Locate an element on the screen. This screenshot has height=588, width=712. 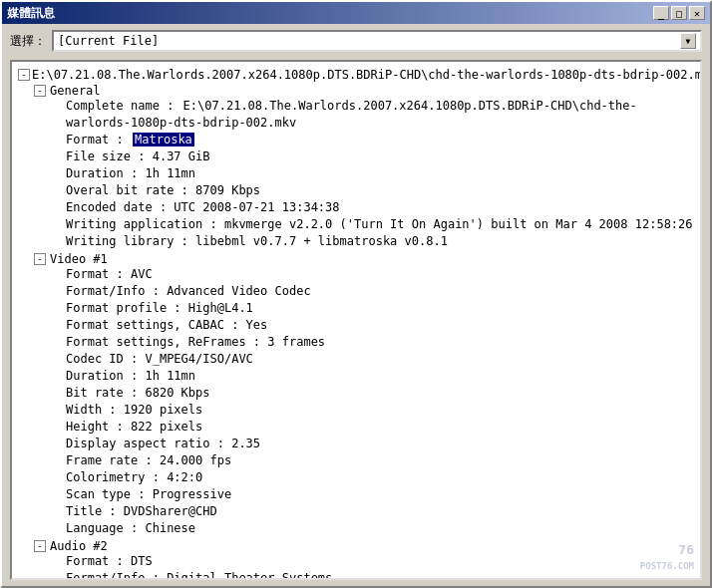
a-format-line: Format : DTS is located at coordinates (378, 562).